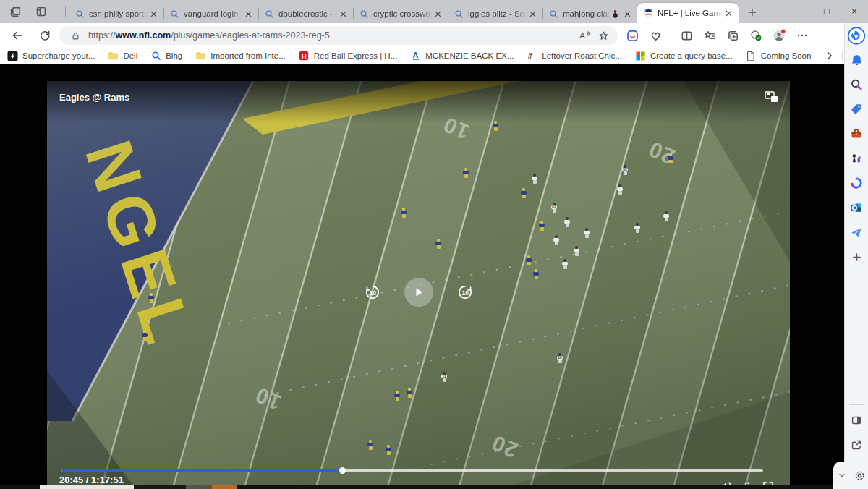 The width and height of the screenshot is (868, 489). I want to click on profile-icon, so click(779, 35).